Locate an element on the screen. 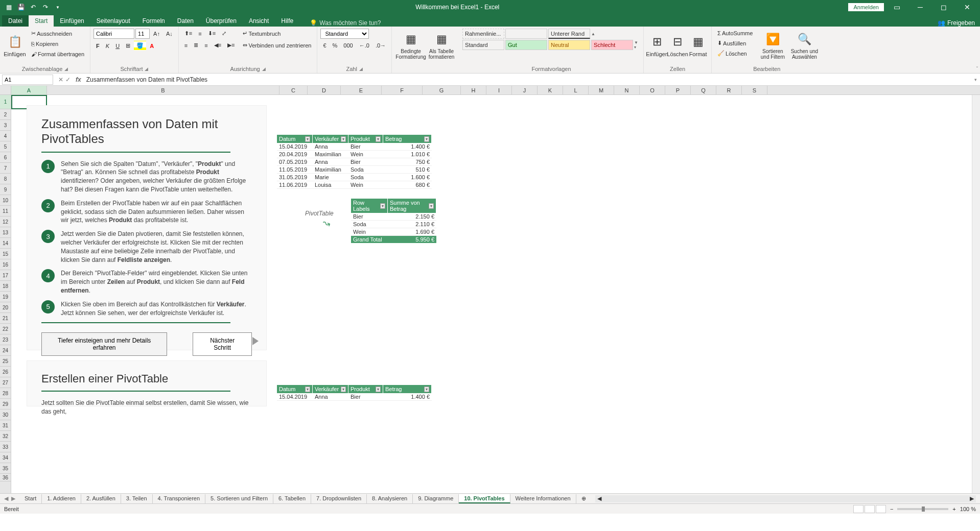 This screenshot has width=980, height=531. table-header: Summe von Betrag▾ is located at coordinates (412, 206).